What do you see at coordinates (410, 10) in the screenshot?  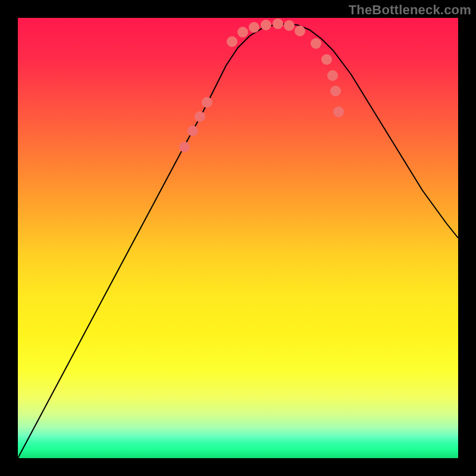 I see `watermark-text: TheBottleneck.com` at bounding box center [410, 10].